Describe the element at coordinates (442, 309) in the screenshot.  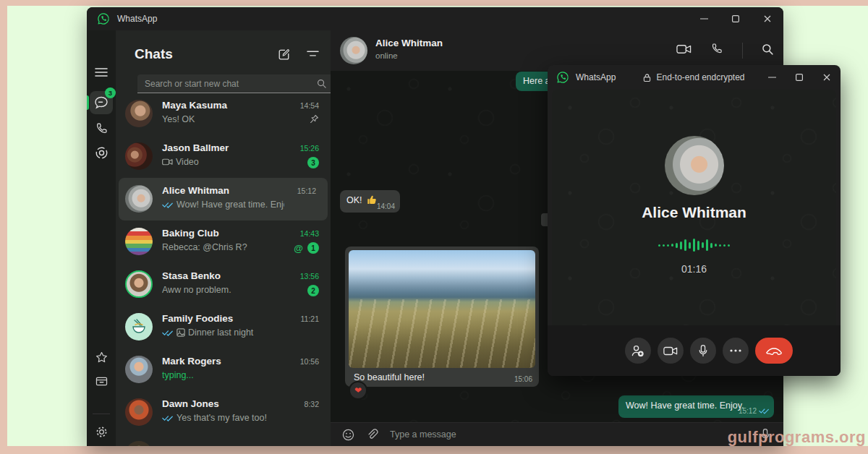
I see `photo-mountain-landscape` at that location.